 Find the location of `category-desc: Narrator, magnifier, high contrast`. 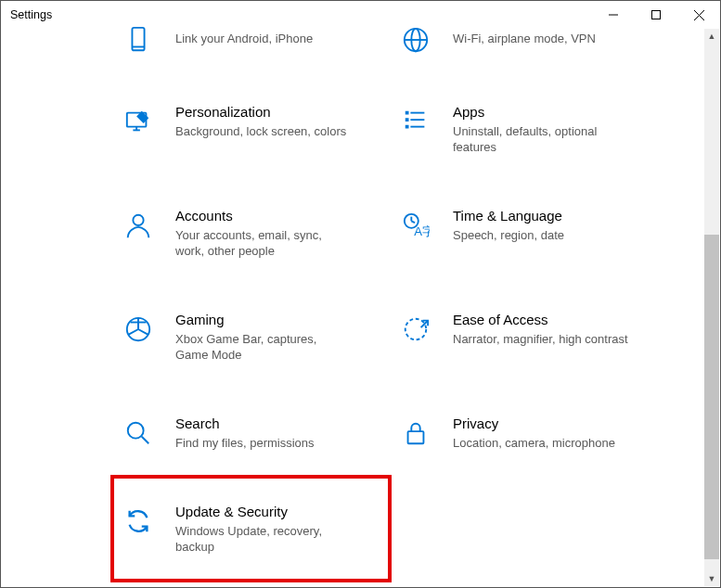

category-desc: Narrator, magnifier, high contrast is located at coordinates (541, 339).